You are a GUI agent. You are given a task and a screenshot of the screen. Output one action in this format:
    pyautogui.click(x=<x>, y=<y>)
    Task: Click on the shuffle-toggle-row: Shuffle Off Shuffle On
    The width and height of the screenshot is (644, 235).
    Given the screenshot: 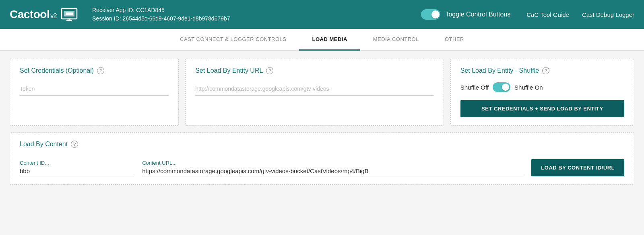 What is the action you would take?
    pyautogui.click(x=543, y=87)
    